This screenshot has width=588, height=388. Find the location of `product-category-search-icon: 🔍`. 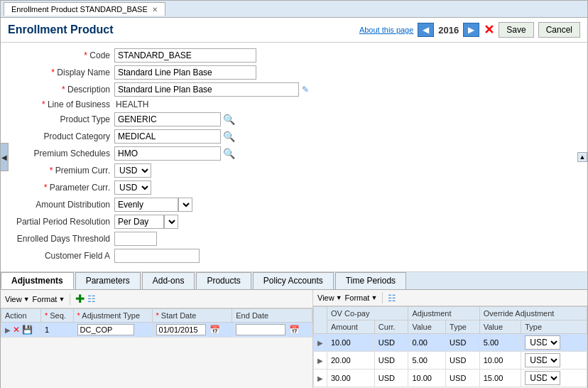

product-category-search-icon: 🔍 is located at coordinates (229, 136).